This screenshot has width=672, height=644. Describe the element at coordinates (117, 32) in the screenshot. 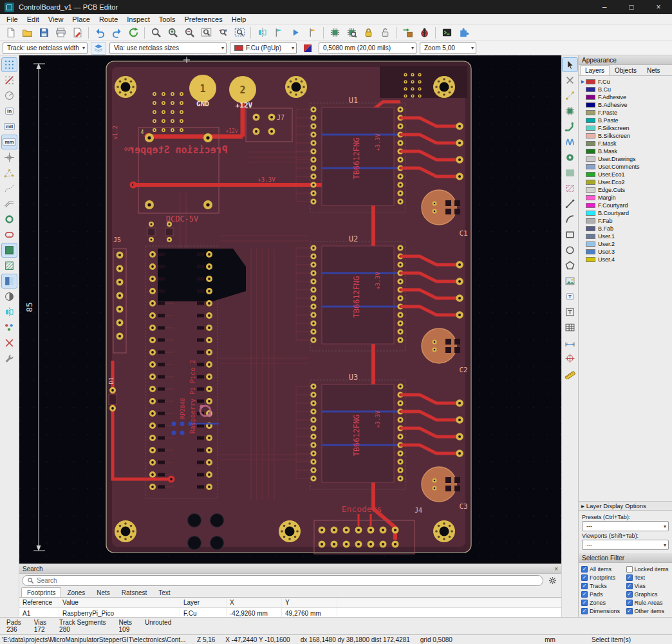

I see `redo-button` at that location.